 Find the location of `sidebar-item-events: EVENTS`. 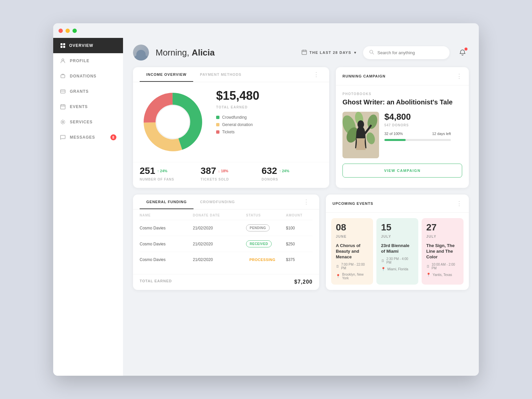

sidebar-item-events: EVENTS is located at coordinates (88, 107).